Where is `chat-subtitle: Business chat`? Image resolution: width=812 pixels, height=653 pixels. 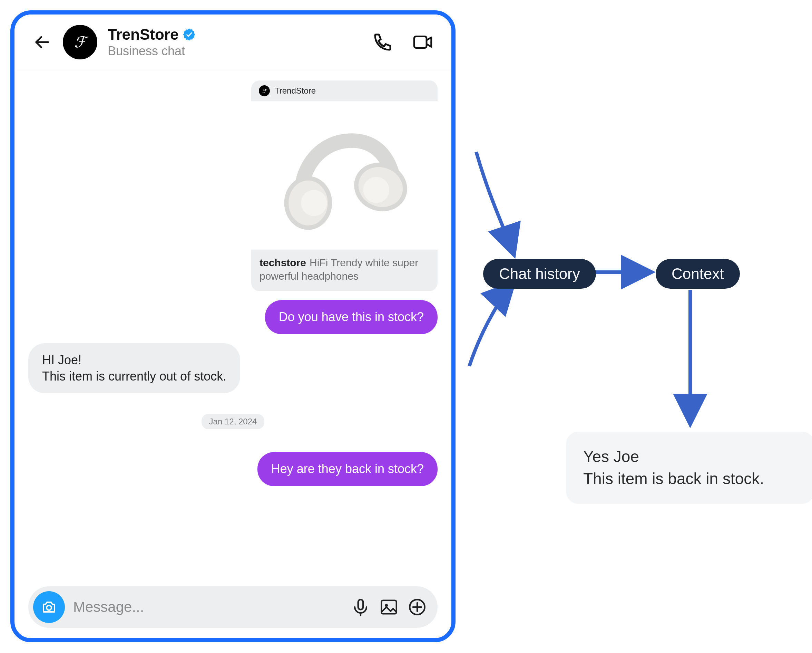
chat-subtitle: Business chat is located at coordinates (234, 51).